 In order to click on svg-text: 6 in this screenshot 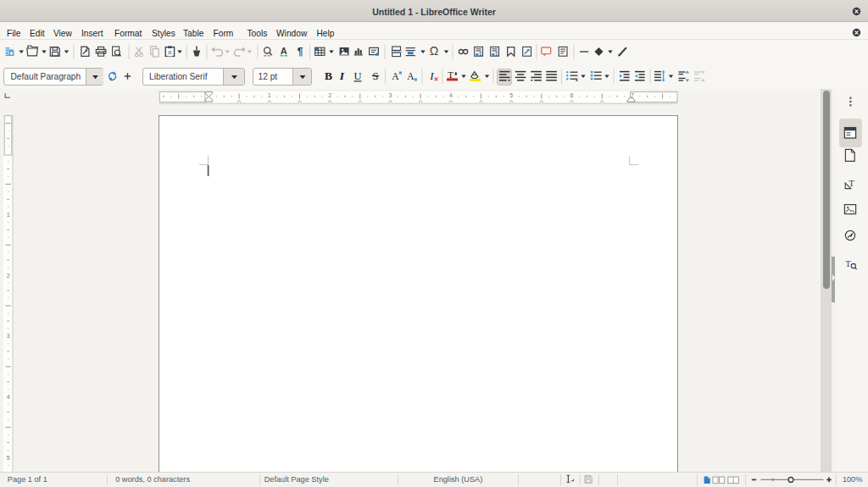, I will do `click(572, 95)`.